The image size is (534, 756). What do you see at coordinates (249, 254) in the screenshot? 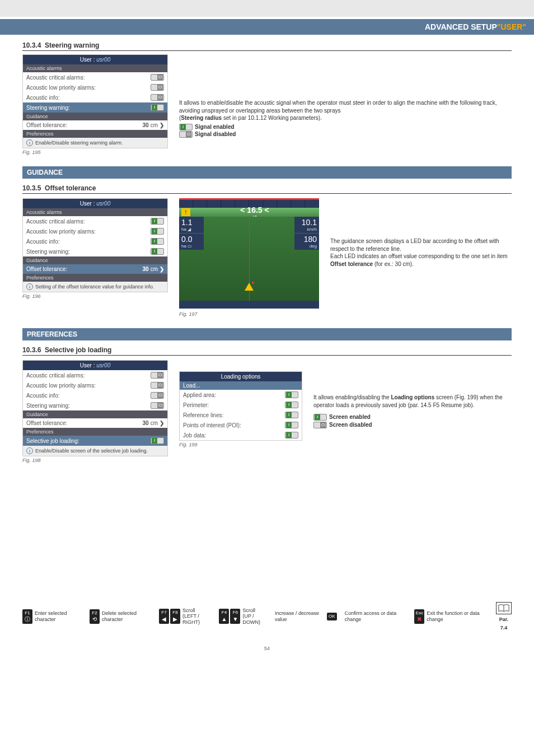
I see `guidance-screenshot: ! < 16.5 <+1 1.1ha ◢ 0.0ha ▭ 10.1km/h 18…` at bounding box center [249, 254].